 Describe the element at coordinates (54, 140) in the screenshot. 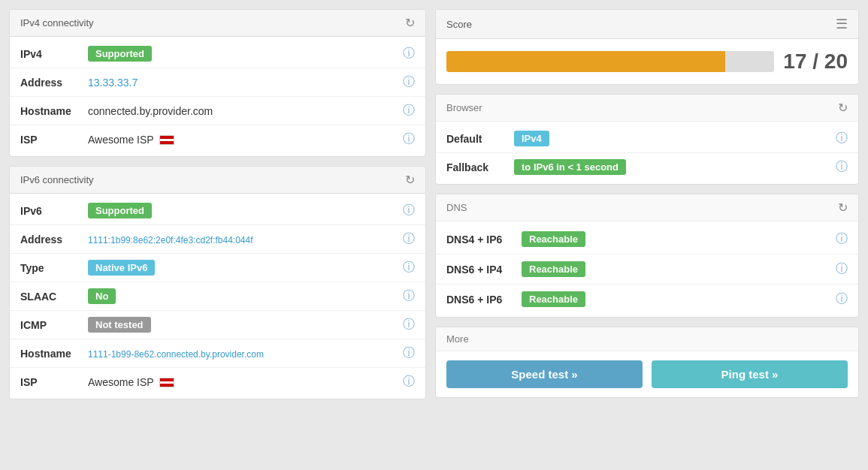

I see `ipv4-isp-label: ISP` at that location.